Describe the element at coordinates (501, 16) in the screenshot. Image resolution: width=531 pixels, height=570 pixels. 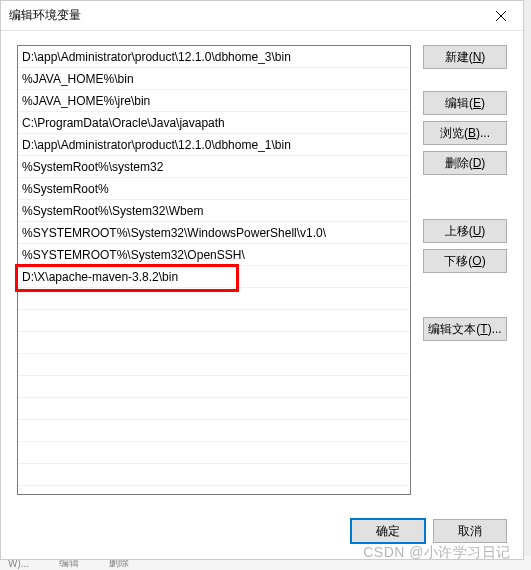
I see `close-button` at that location.